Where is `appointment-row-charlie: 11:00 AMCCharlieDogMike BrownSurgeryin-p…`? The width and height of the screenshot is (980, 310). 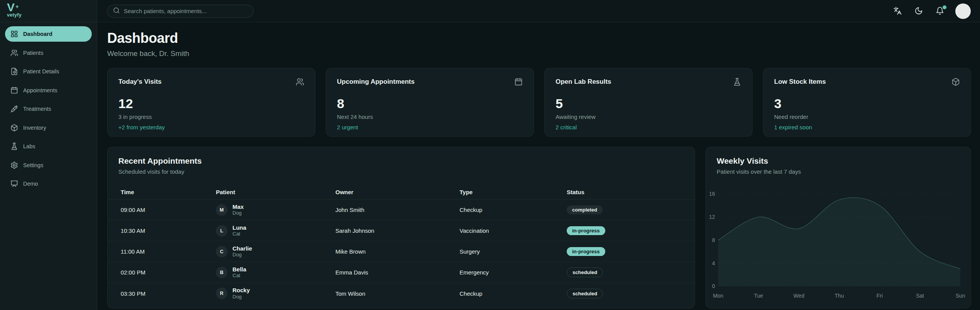
appointment-row-charlie: 11:00 AMCCharlieDogMike BrownSurgeryin-p… is located at coordinates (401, 252).